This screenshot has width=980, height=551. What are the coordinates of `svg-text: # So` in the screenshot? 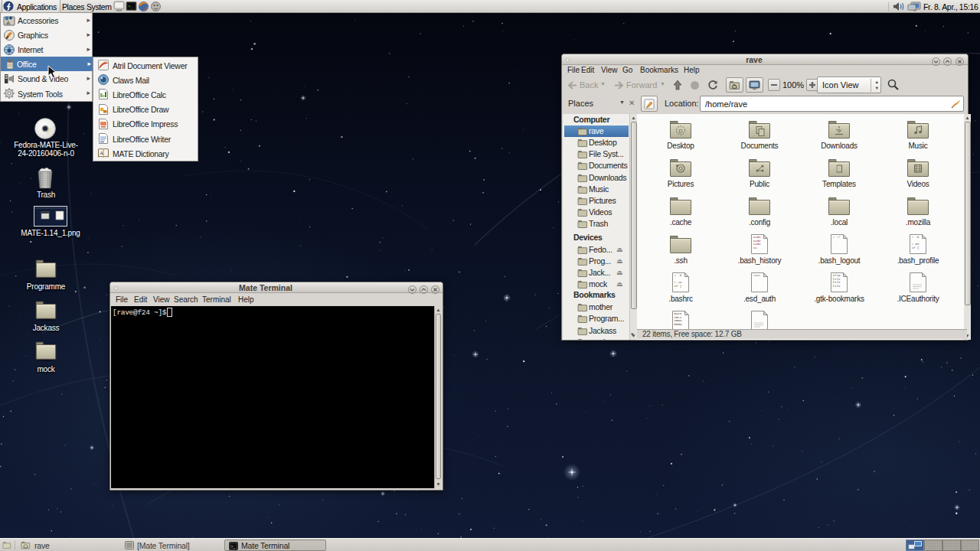 It's located at (678, 282).